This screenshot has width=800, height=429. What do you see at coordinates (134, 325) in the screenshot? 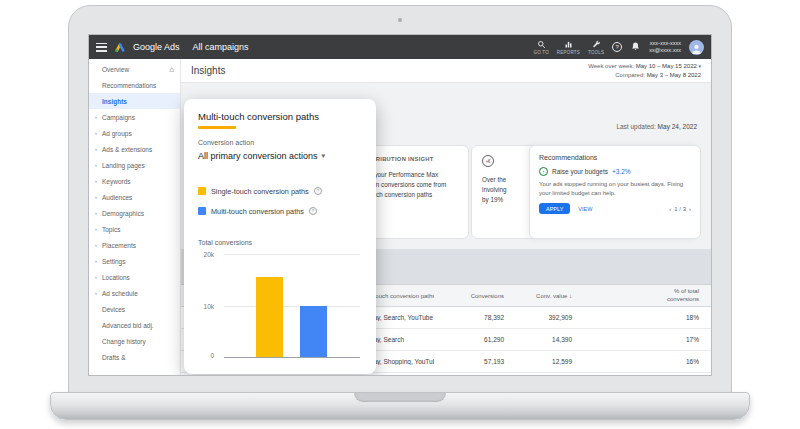
I see `sidebar-item-advanced-bid-adj: Advanced bid adj.` at bounding box center [134, 325].